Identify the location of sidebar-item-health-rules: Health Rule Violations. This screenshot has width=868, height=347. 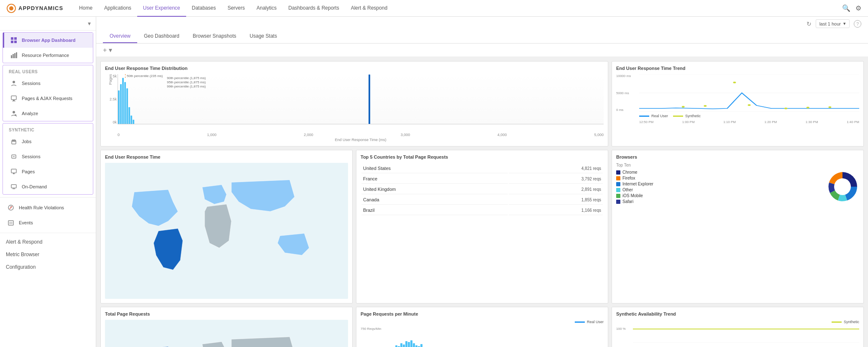
(48, 208).